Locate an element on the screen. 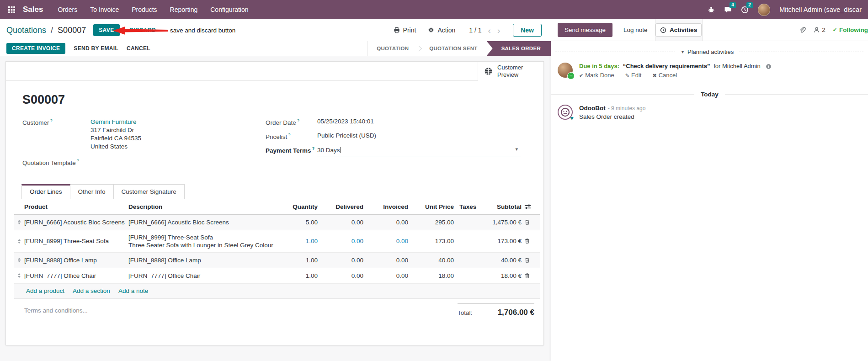 This screenshot has height=361, width=868. add-a-product-link: Add a product is located at coordinates (45, 291).